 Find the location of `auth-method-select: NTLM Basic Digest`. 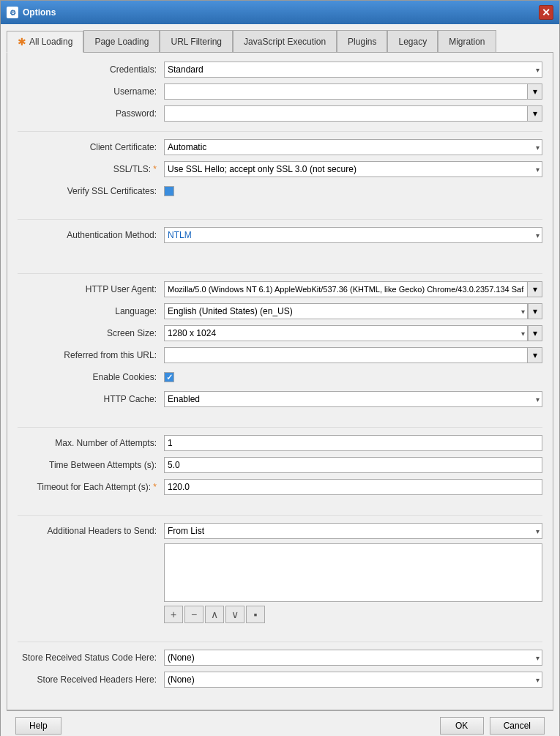

auth-method-select: NTLM Basic Digest is located at coordinates (353, 235).